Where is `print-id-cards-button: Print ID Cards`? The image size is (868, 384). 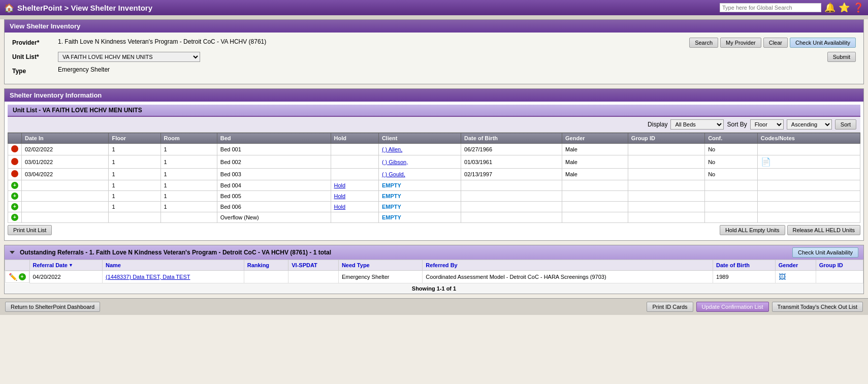 print-id-cards-button: Print ID Cards is located at coordinates (669, 307).